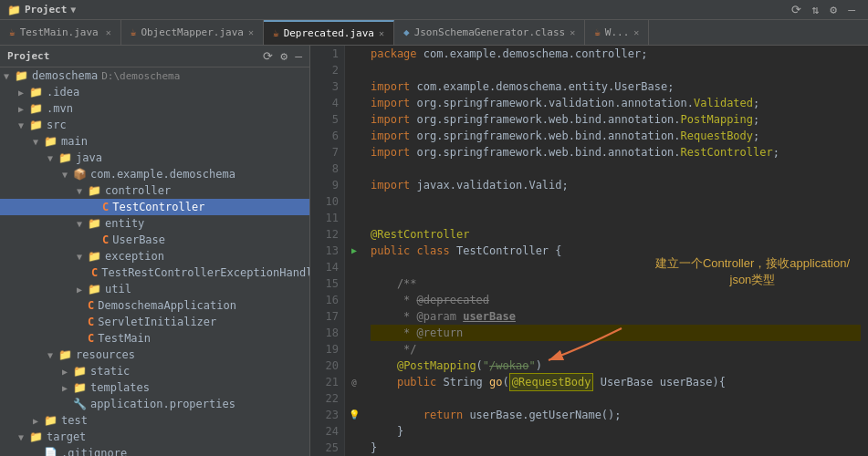  Describe the element at coordinates (298, 57) in the screenshot. I see `sidebar-minimize-icon: —` at that location.